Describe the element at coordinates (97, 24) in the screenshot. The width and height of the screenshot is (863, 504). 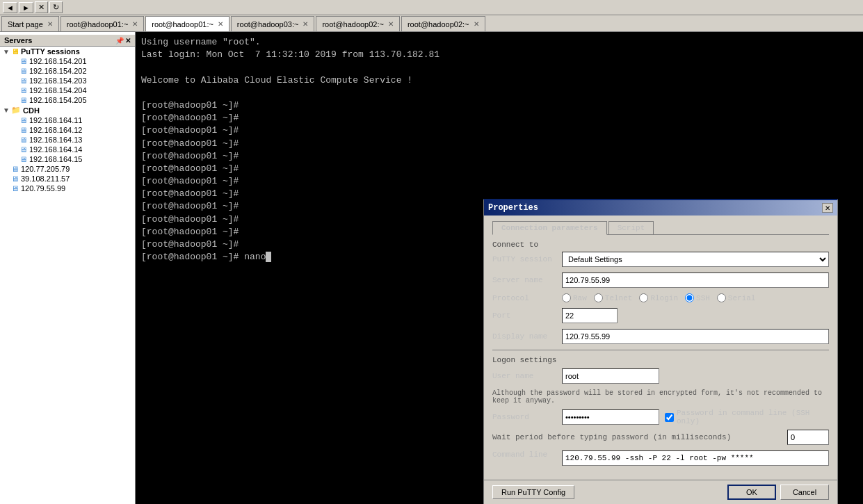
I see `tab-hadoop01-1-label: root@hadoop01:~` at that location.